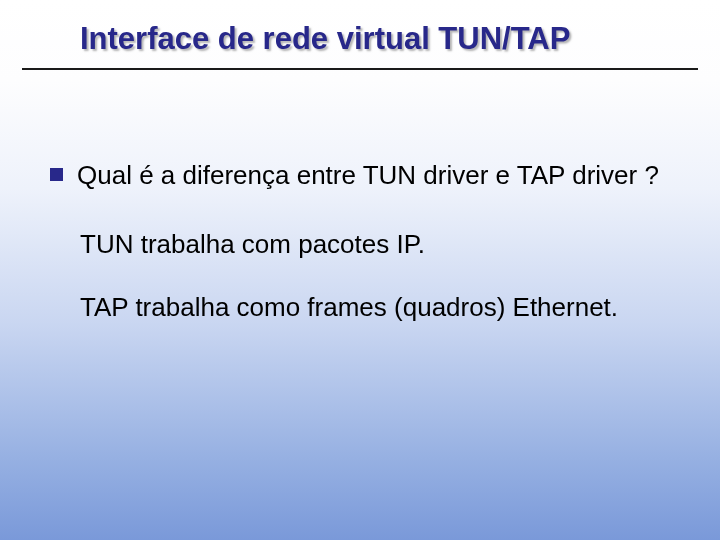 This screenshot has width=720, height=540. I want to click on body-line-1: TUN trabalha com pacotes IP., so click(380, 244).